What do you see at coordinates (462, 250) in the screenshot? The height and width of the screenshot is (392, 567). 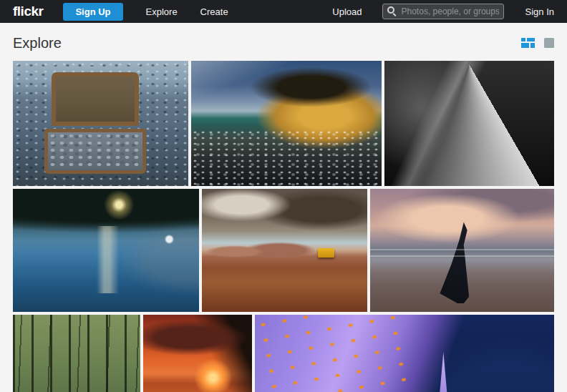 I see `photo-beach-figure` at bounding box center [462, 250].